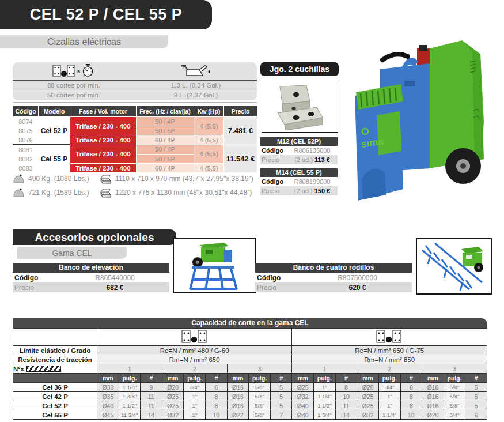 Image resolution: width=504 pixels, height=422 pixels. What do you see at coordinates (165, 112) in the screenshot?
I see `col-frec: Frec. (Hz / clavija)` at bounding box center [165, 112].